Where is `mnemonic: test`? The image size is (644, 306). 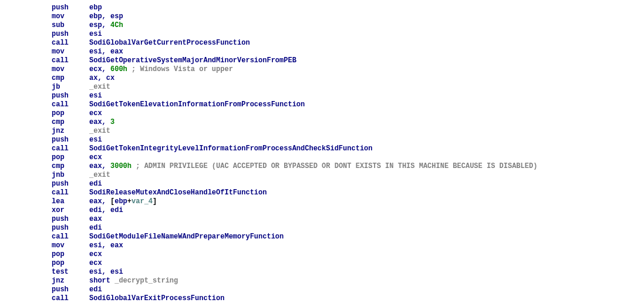
mnemonic: test is located at coordinates (70, 273).